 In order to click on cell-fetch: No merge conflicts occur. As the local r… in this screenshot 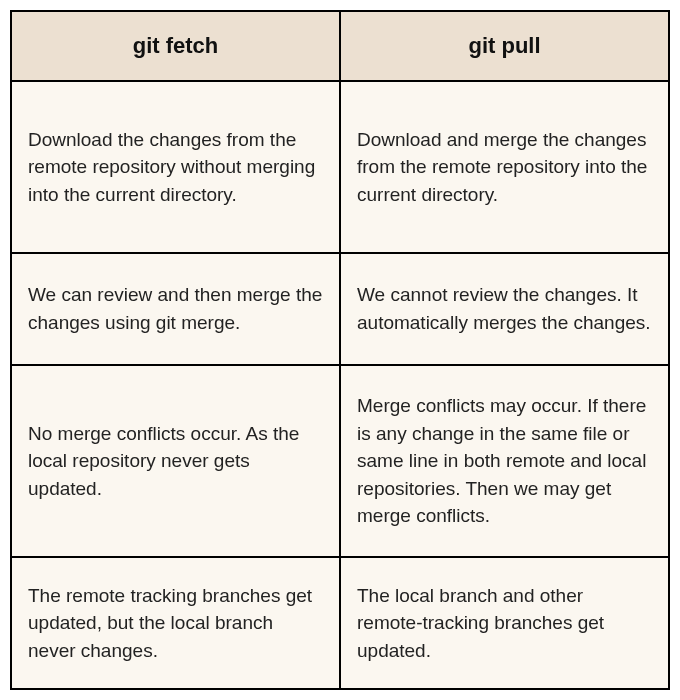, I will do `click(176, 462)`.